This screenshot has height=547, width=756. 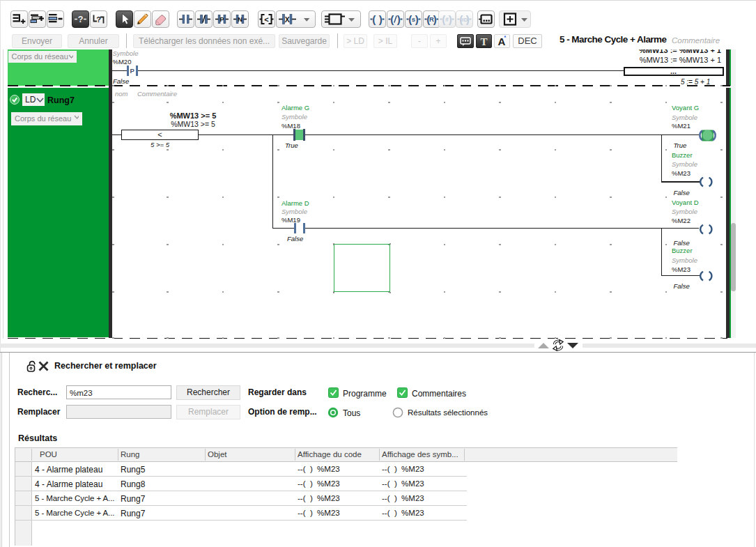 What do you see at coordinates (502, 42) in the screenshot?
I see `svg-text: A` at bounding box center [502, 42].